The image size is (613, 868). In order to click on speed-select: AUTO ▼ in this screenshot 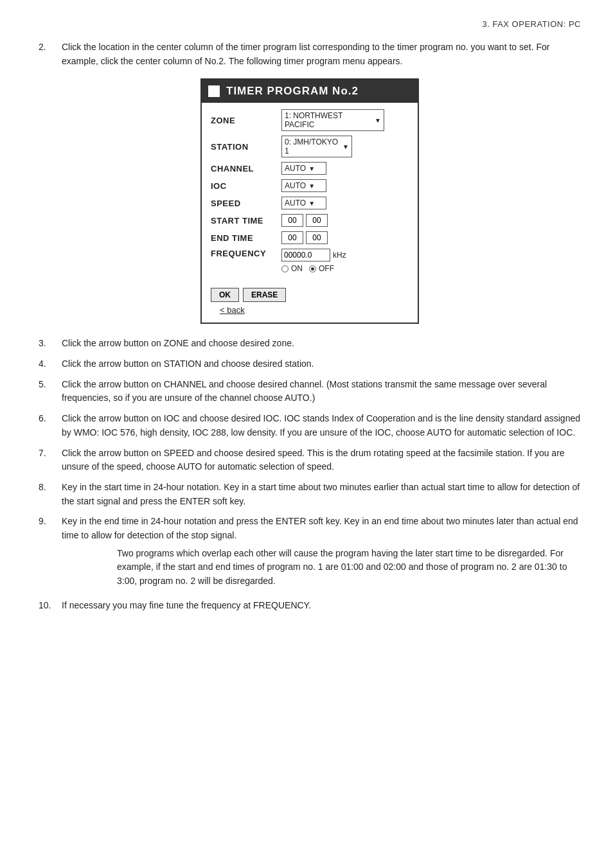, I will do `click(304, 203)`.